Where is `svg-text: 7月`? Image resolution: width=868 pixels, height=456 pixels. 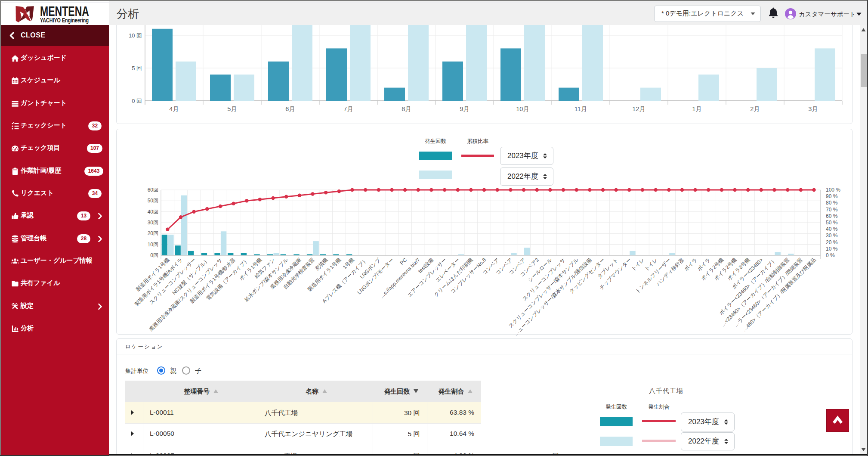
svg-text: 7月 is located at coordinates (349, 109).